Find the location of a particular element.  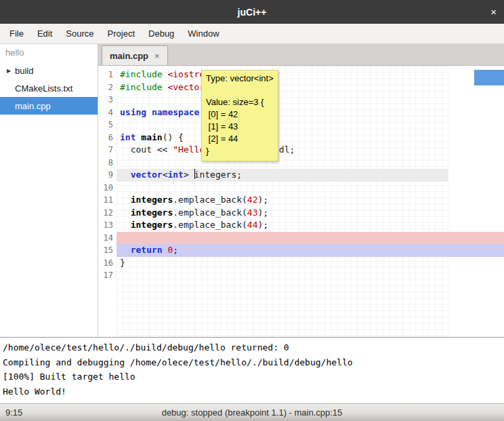

menu-edit: Edit is located at coordinates (45, 34).